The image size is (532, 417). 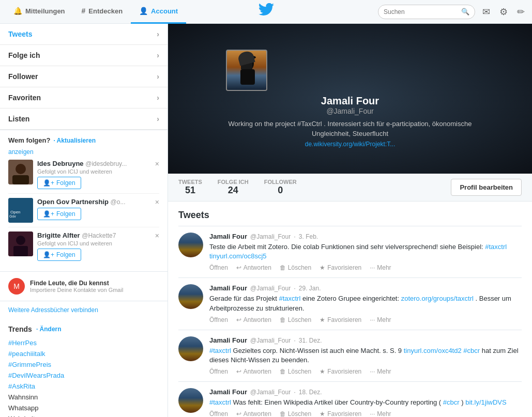 I want to click on wem-folgen-section: Wem folgen? · Aktualisieren anzeigen Ide…, so click(x=84, y=201).